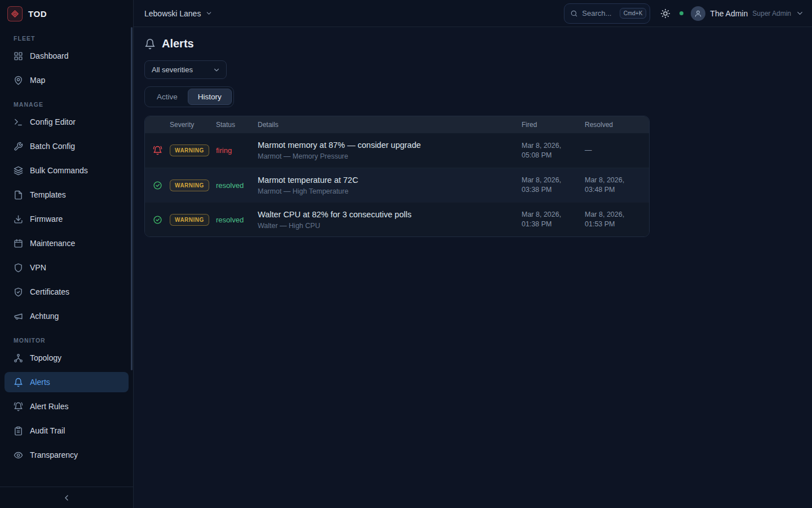 Image resolution: width=812 pixels, height=508 pixels. I want to click on brand: TOD, so click(67, 14).